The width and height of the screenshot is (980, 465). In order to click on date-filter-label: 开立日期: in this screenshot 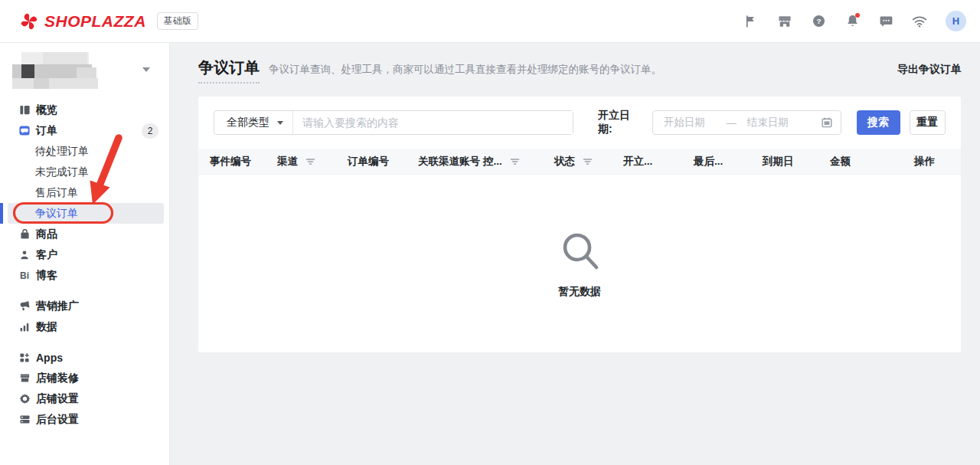, I will do `click(621, 123)`.